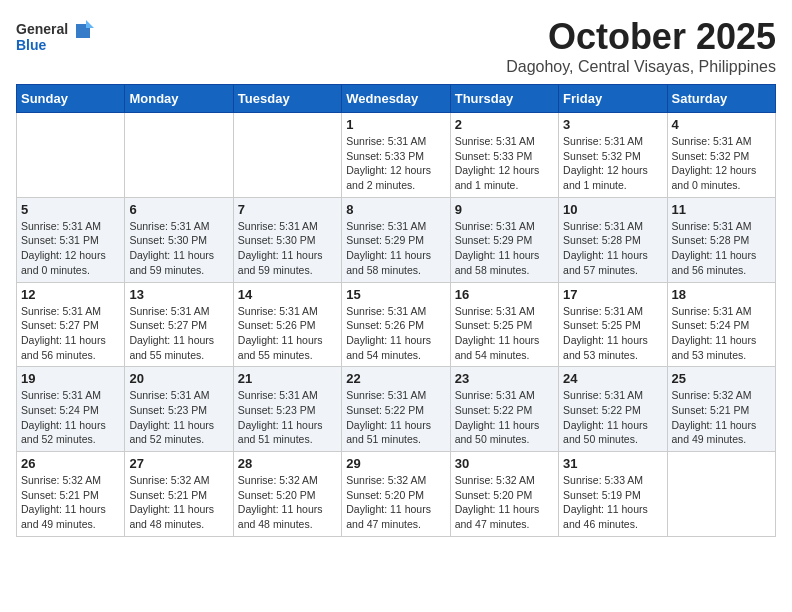 Image resolution: width=792 pixels, height=612 pixels. What do you see at coordinates (70, 334) in the screenshot?
I see `day-info: Sunrise: 5:31 AM Sunset: 5:27 PM Dayligh…` at bounding box center [70, 334].